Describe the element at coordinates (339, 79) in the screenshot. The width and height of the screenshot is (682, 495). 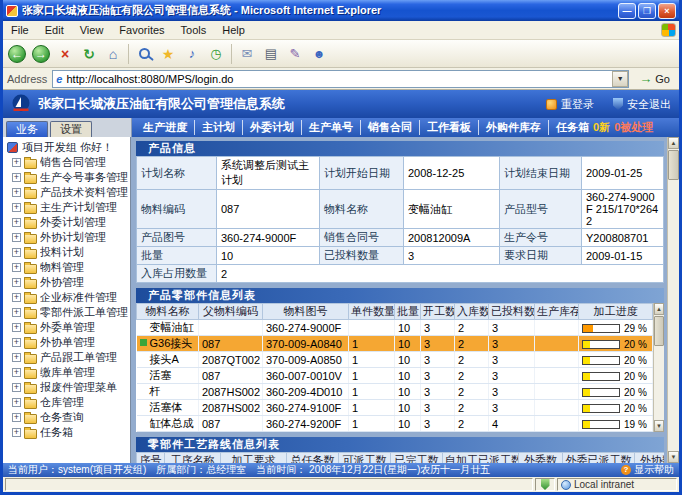
I see `address-input` at that location.